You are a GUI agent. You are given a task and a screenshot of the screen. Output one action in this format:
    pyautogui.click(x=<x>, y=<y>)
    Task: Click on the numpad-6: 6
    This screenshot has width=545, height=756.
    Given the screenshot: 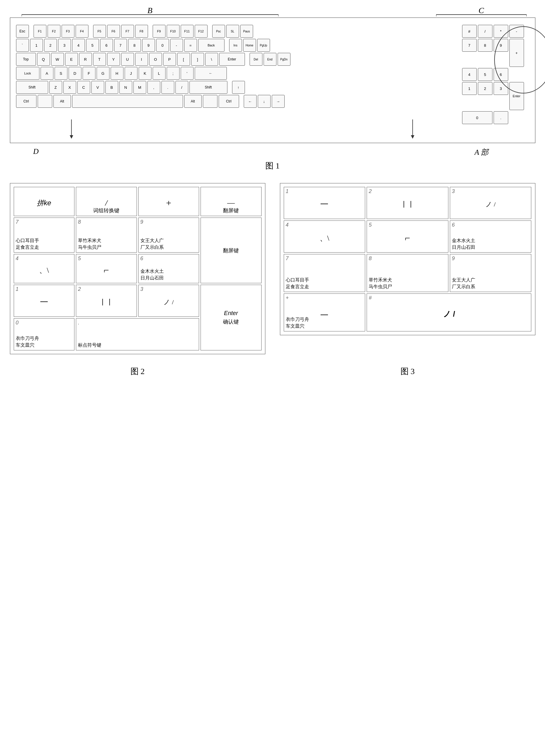 What is the action you would take?
    pyautogui.click(x=501, y=75)
    